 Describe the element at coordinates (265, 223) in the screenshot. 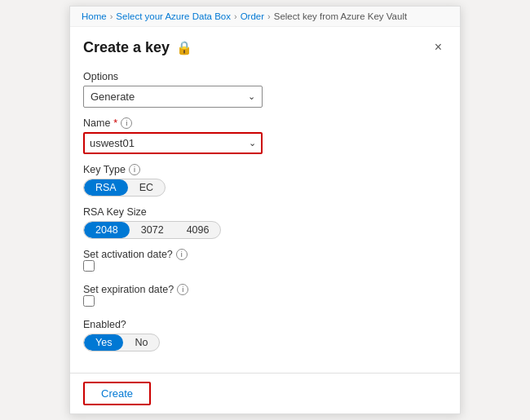

I see `rsa-size-group: RSA Key Size 2048 3072 4096` at that location.